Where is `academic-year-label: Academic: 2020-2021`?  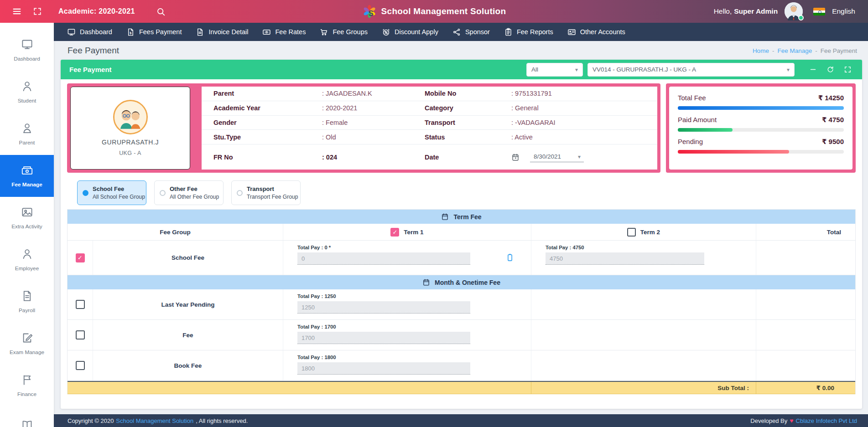
academic-year-label: Academic: 2020-2021 is located at coordinates (97, 11).